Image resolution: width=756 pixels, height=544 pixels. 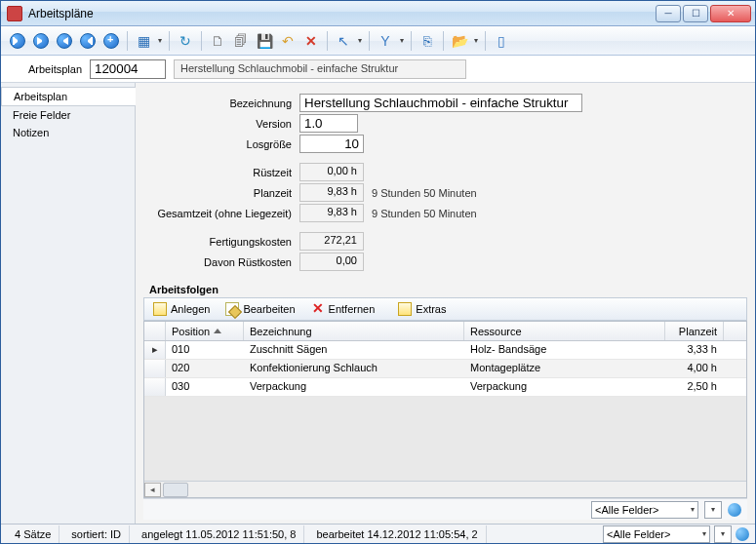 I want to click on arbeitsplan-desc: Herstellung Schlauchmobil - einfache Str…, so click(x=320, y=69).